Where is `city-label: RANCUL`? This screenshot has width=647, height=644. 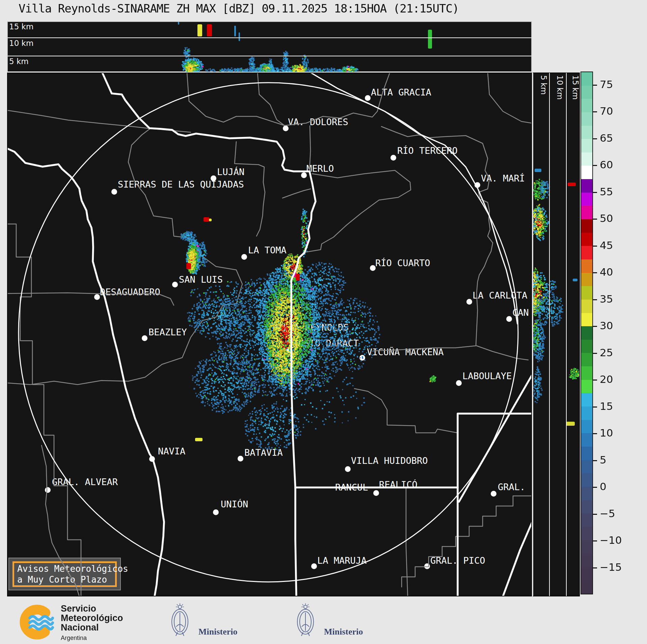
city-label: RANCUL is located at coordinates (352, 487).